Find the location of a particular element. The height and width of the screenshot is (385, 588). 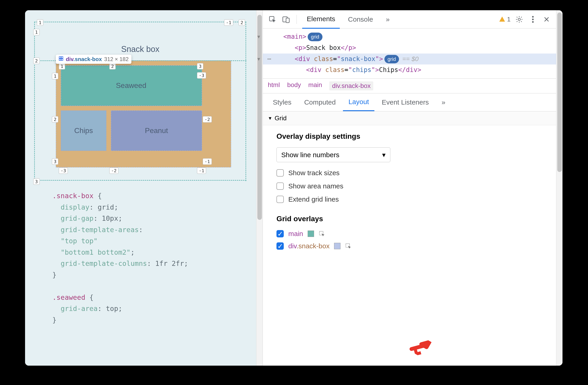

overlay-settings-title: Overlay display settings is located at coordinates (410, 136).